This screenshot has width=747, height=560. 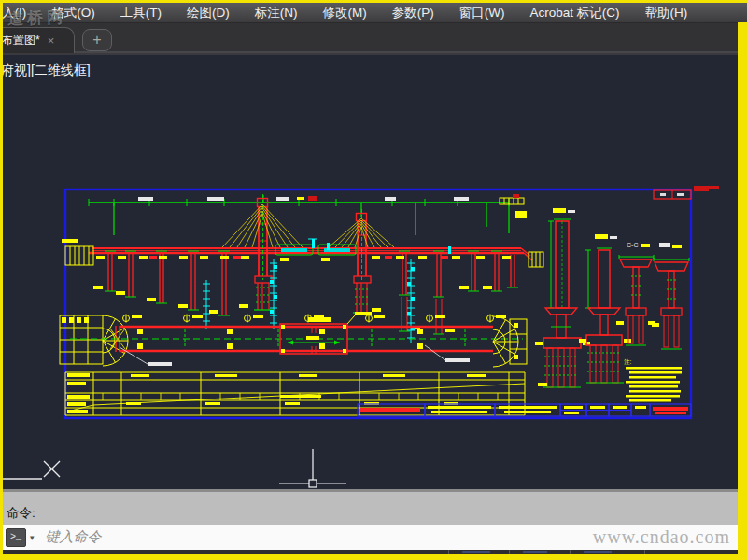 I want to click on command-history-panel: 命令:, so click(x=370, y=507).